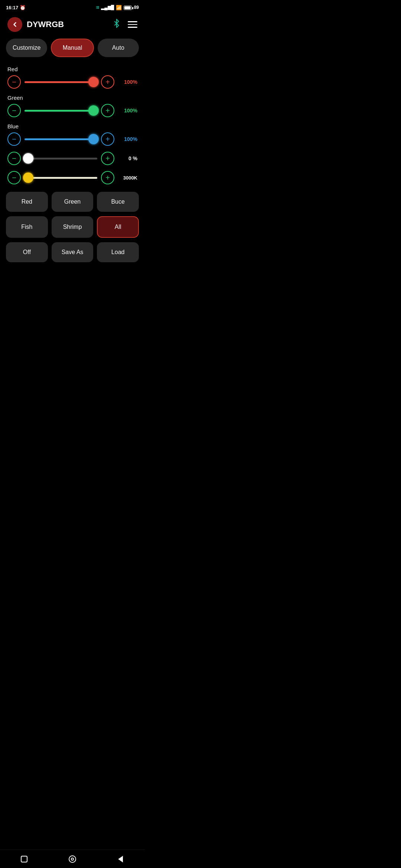 Image resolution: width=401 pixels, height=868 pixels. What do you see at coordinates (119, 7) in the screenshot?
I see `wifi-icon: 📶` at bounding box center [119, 7].